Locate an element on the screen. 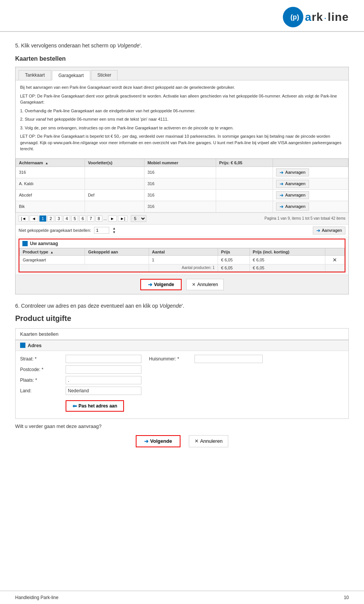 The height and width of the screenshot is (604, 364). col-product-type: Product type ▲ is located at coordinates (52, 252).